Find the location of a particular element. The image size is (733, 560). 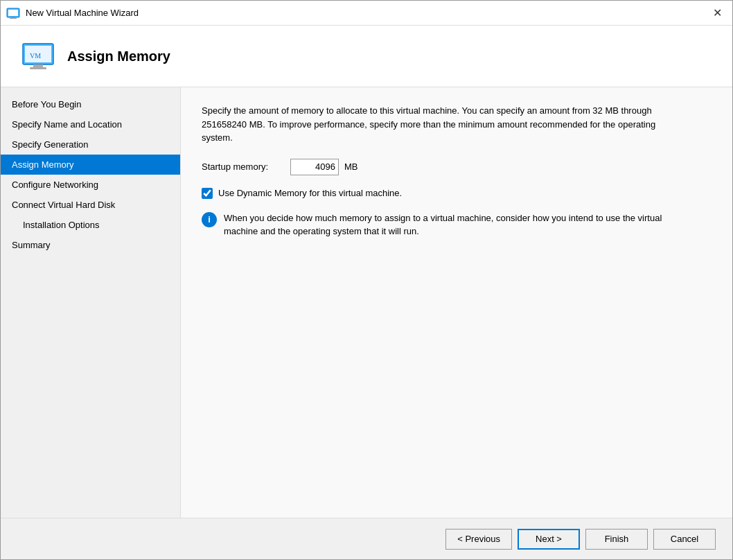

window-title: New Virtual Machine Wizard is located at coordinates (366, 12).